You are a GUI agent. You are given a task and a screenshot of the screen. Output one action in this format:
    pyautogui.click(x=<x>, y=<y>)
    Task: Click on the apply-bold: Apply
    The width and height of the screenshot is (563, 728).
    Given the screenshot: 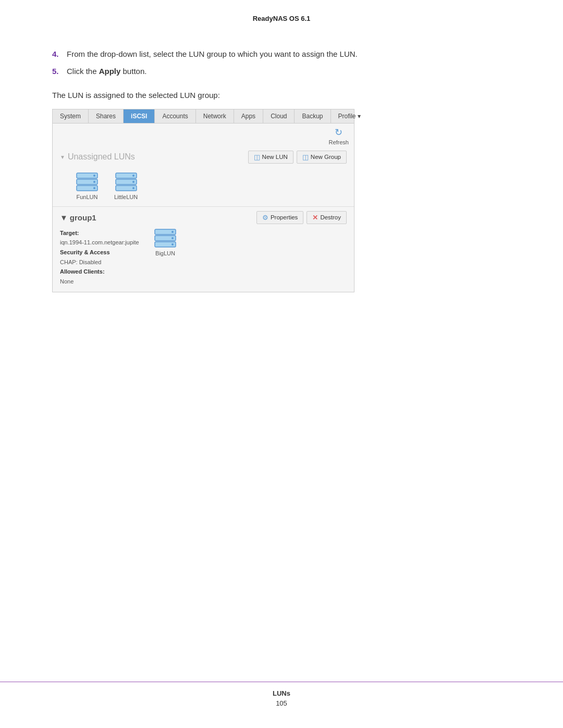 What is the action you would take?
    pyautogui.click(x=110, y=71)
    